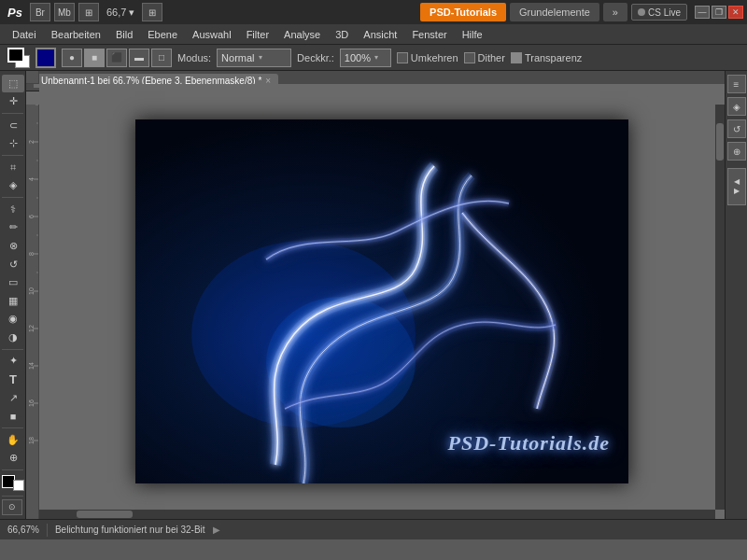 Image resolution: width=747 pixels, height=560 pixels. I want to click on dither-checkbox, so click(470, 58).